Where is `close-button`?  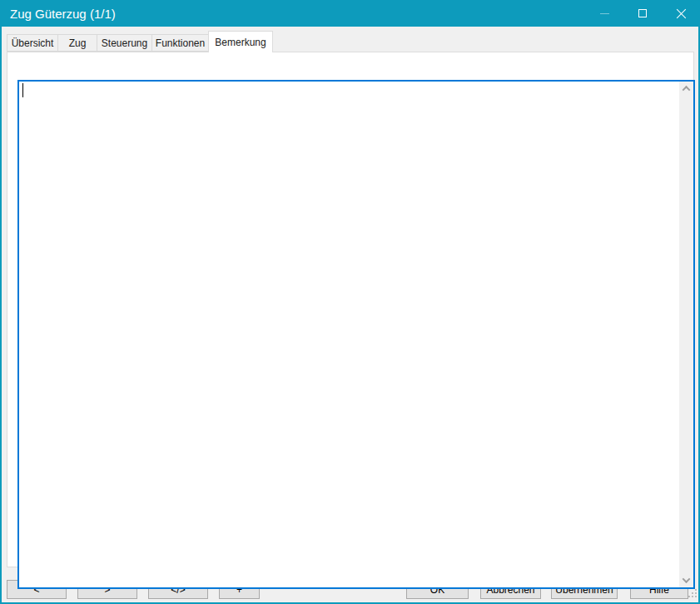 close-button is located at coordinates (681, 13).